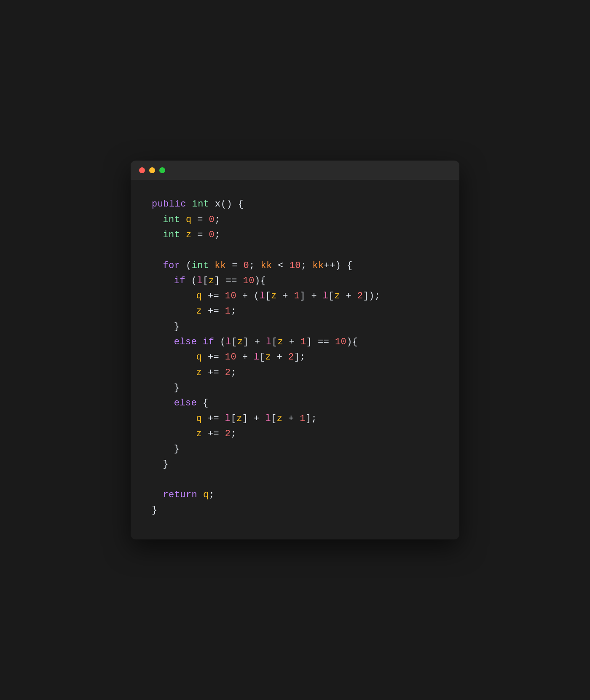  I want to click on code-line-11: q += 10 + l[z + 2];, so click(295, 357).